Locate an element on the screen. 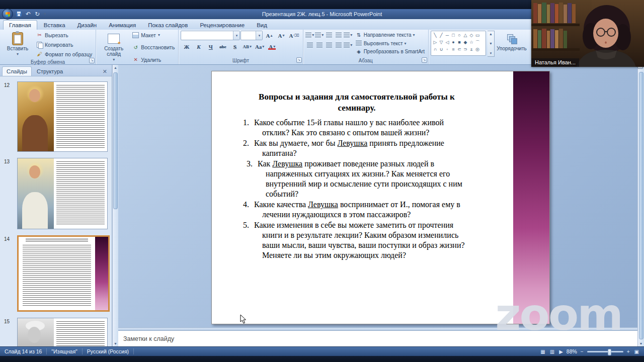 The width and height of the screenshot is (644, 362). align-left-button is located at coordinates (310, 45).